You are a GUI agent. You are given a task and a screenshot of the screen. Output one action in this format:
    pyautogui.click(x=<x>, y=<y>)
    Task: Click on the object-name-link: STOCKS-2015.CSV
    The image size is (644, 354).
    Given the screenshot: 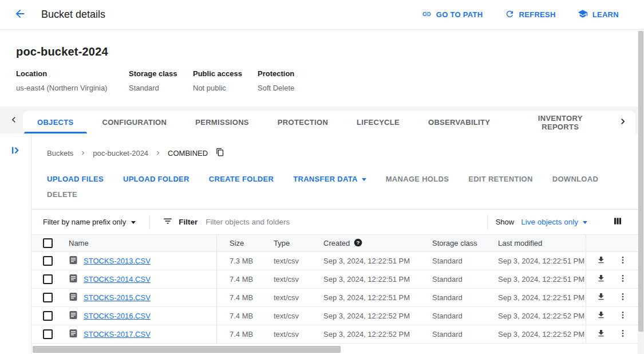 What is the action you would take?
    pyautogui.click(x=117, y=298)
    